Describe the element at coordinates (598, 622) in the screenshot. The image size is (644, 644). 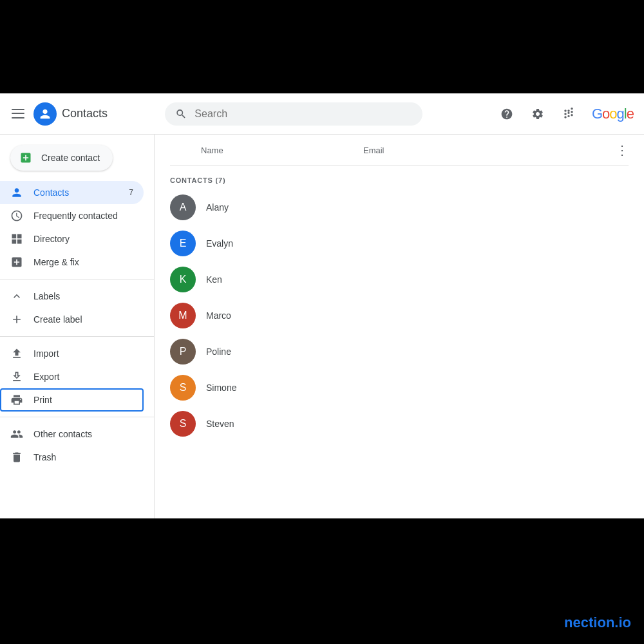
I see `nection-logo-label: nection.io` at that location.